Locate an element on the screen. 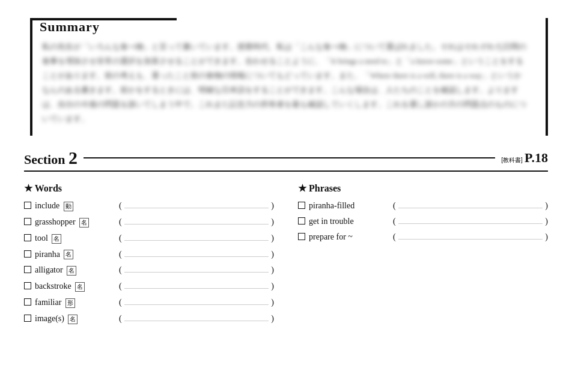  checkbox-tool is located at coordinates (28, 238).